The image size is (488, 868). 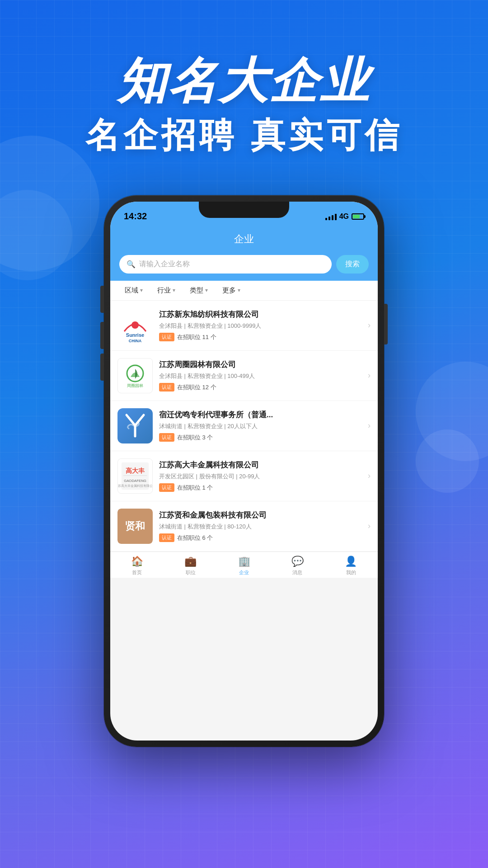 What do you see at coordinates (136, 341) in the screenshot?
I see `svg-text: CHINA` at bounding box center [136, 341].